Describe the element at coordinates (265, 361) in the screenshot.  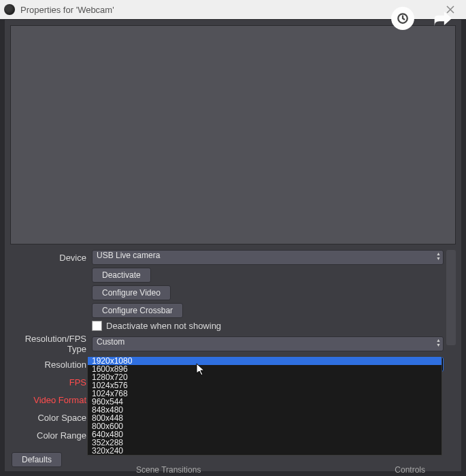
I see `resolution-option: 1920x1080` at that location.